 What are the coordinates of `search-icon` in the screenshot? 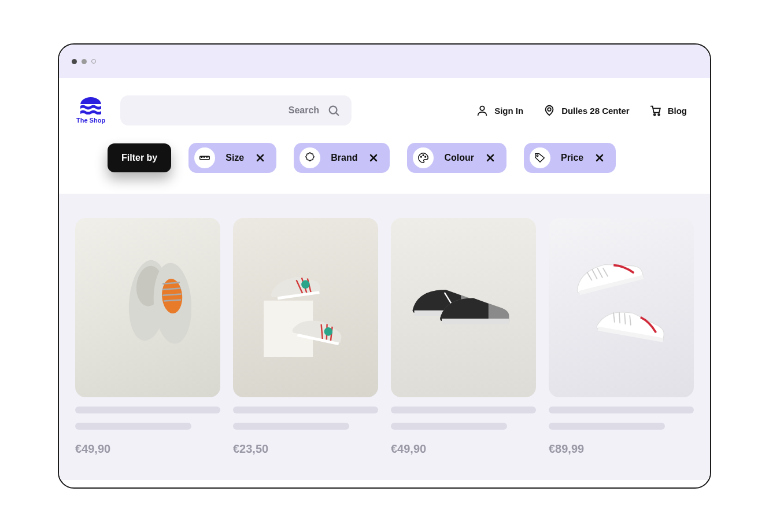 It's located at (334, 110).